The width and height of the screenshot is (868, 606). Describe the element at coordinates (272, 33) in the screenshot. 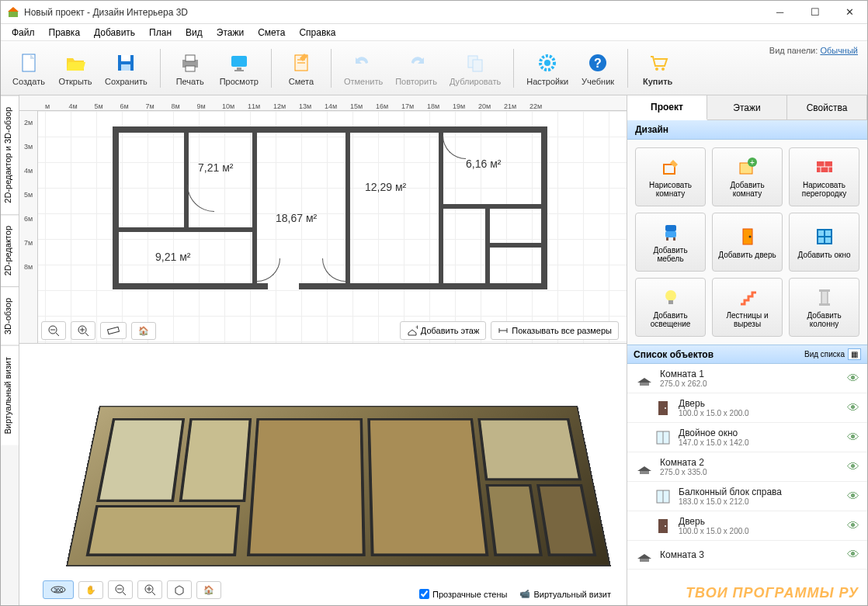

I see `menu-estimate: Смета` at that location.